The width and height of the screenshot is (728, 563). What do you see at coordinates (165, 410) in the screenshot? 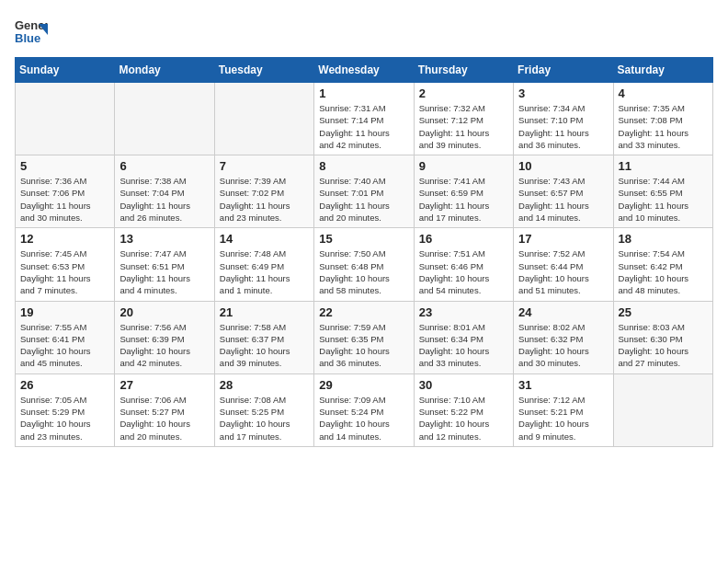
I see `calendar-cell: 27Sunrise: 7:06 AM Sunset: 5:27 PM Dayli…` at bounding box center [165, 410].